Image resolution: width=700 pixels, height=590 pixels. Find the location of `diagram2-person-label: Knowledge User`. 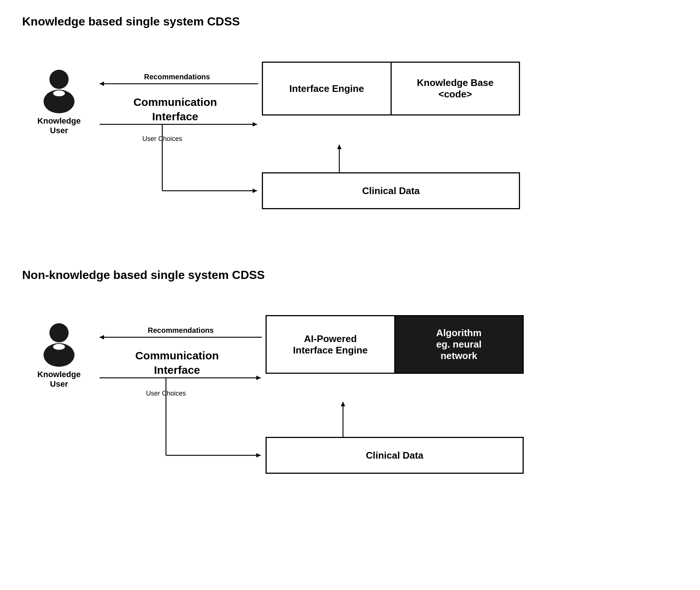

diagram2-person-label: Knowledge User is located at coordinates (59, 379).